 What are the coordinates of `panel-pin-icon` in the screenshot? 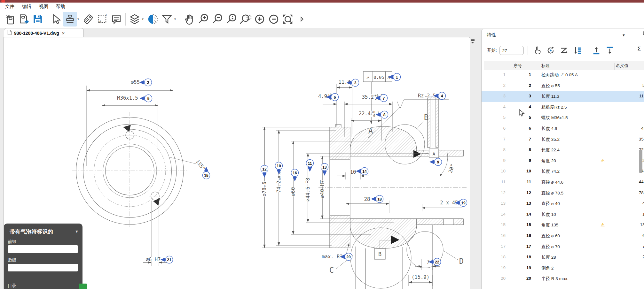 It's located at (643, 35).